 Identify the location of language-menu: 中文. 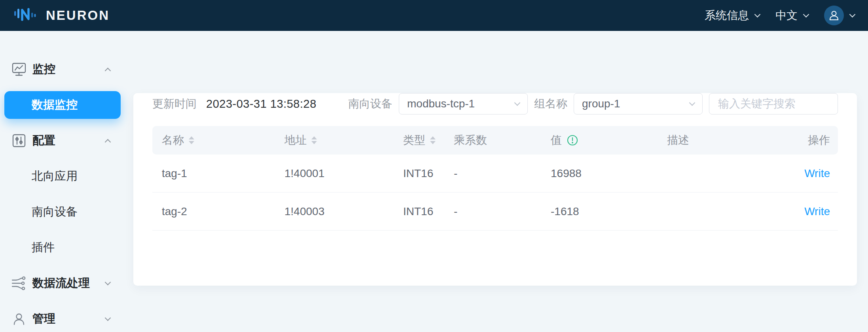
(792, 15).